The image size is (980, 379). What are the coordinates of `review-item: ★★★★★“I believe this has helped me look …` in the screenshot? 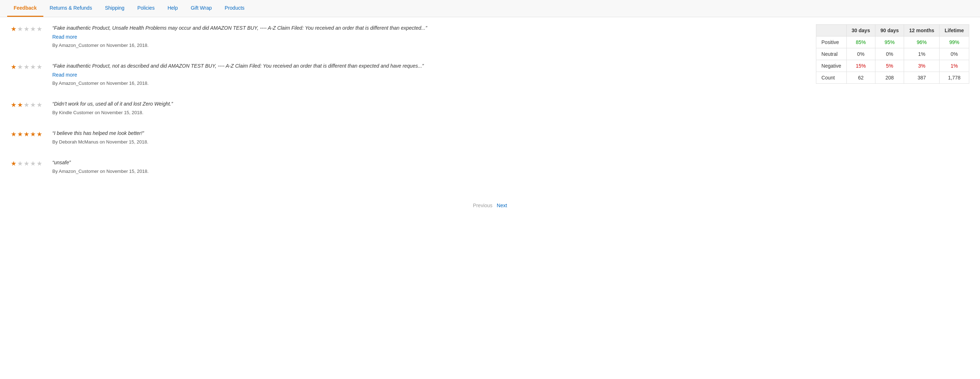 It's located at (406, 139).